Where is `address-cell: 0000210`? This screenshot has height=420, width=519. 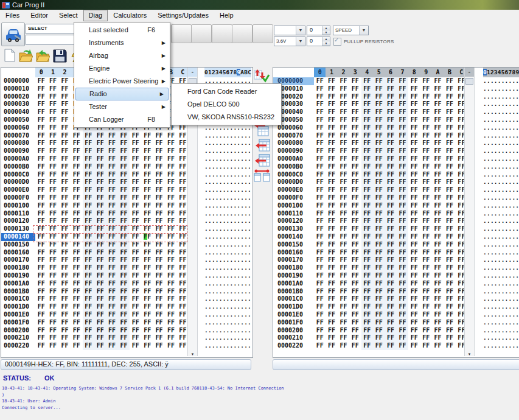
address-cell: 0000210 is located at coordinates (18, 338).